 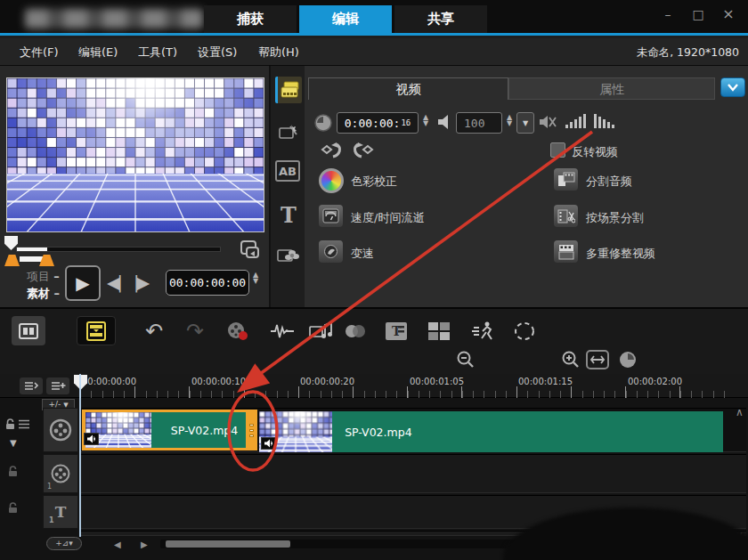 What do you see at coordinates (525, 123) in the screenshot?
I see `fade-options-button: ▼` at bounding box center [525, 123].